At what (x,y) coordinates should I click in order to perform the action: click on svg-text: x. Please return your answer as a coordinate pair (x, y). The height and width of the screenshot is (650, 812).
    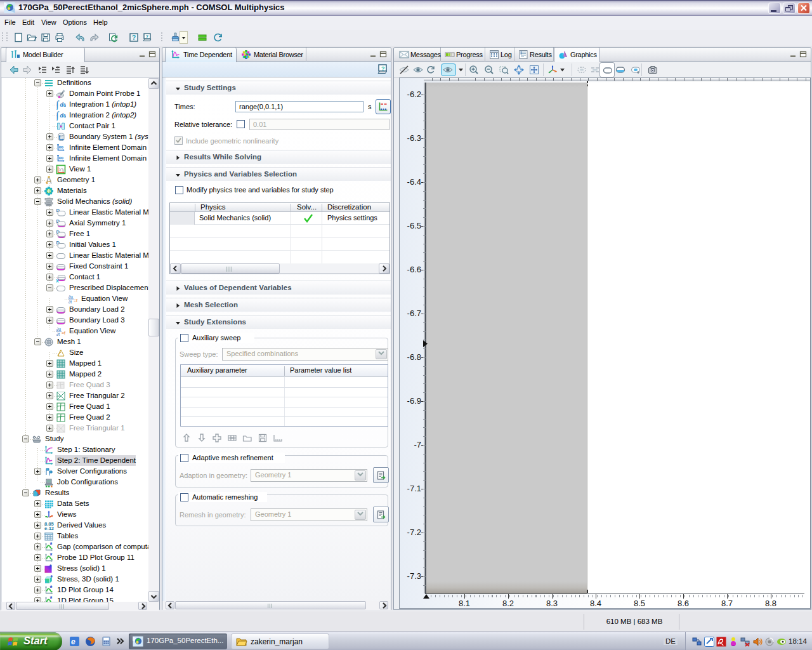
    Looking at the image, I should click on (57, 281).